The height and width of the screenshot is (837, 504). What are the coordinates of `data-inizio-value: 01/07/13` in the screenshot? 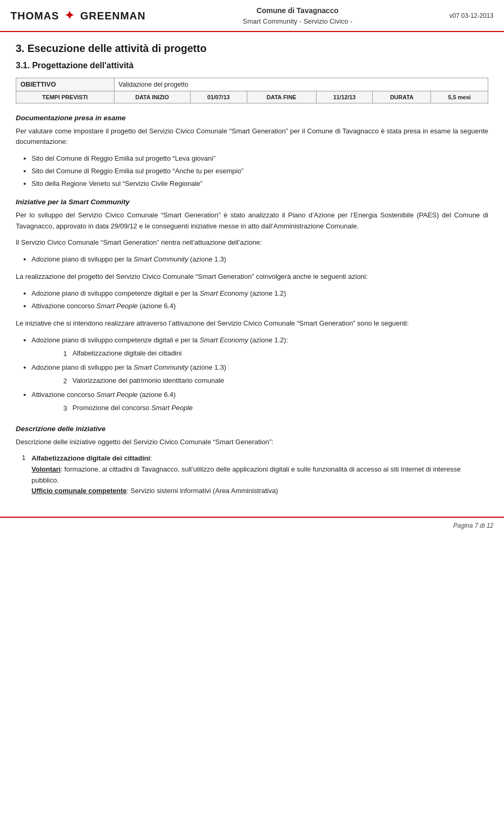 It's located at (219, 97).